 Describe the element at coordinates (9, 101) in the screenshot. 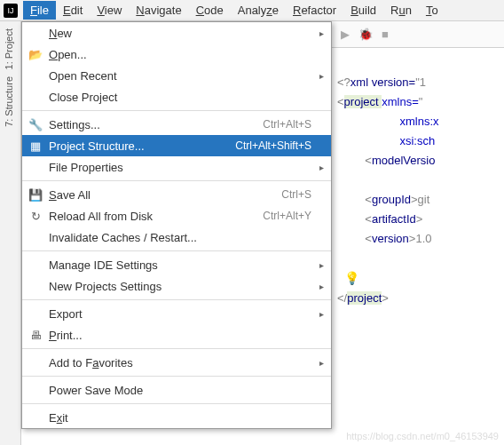

I see `sidebar-structure: 7: Structure` at that location.